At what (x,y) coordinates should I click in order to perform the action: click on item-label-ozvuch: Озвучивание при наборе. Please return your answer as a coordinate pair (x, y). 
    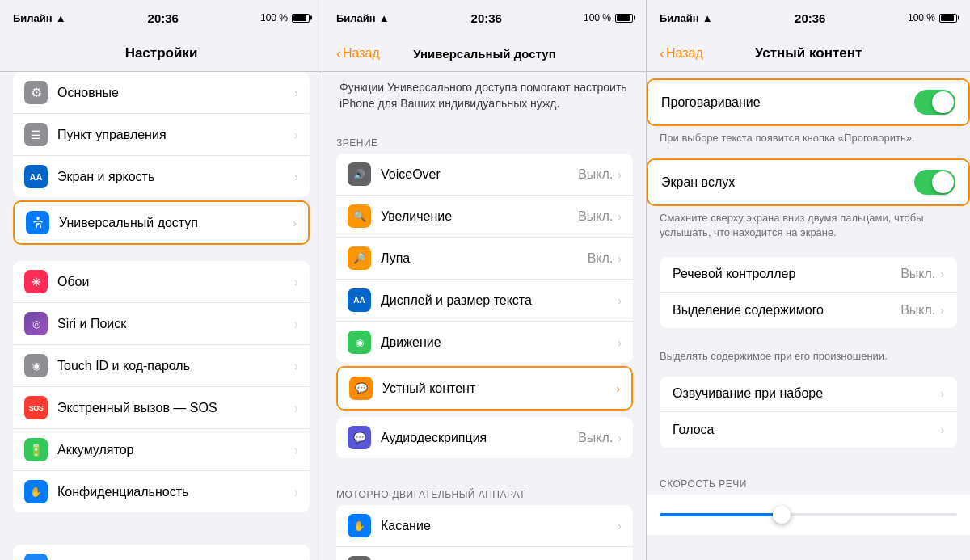
    Looking at the image, I should click on (807, 394).